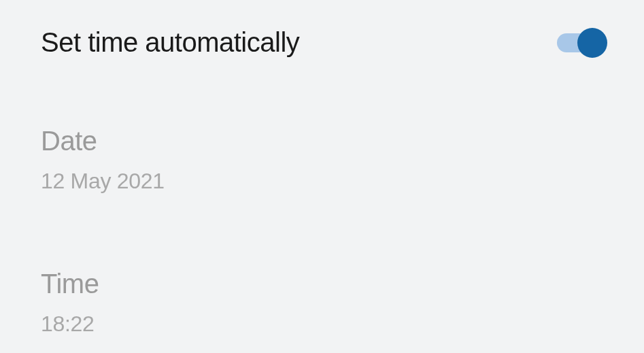  What do you see at coordinates (322, 141) in the screenshot?
I see `date-label: Date` at bounding box center [322, 141].